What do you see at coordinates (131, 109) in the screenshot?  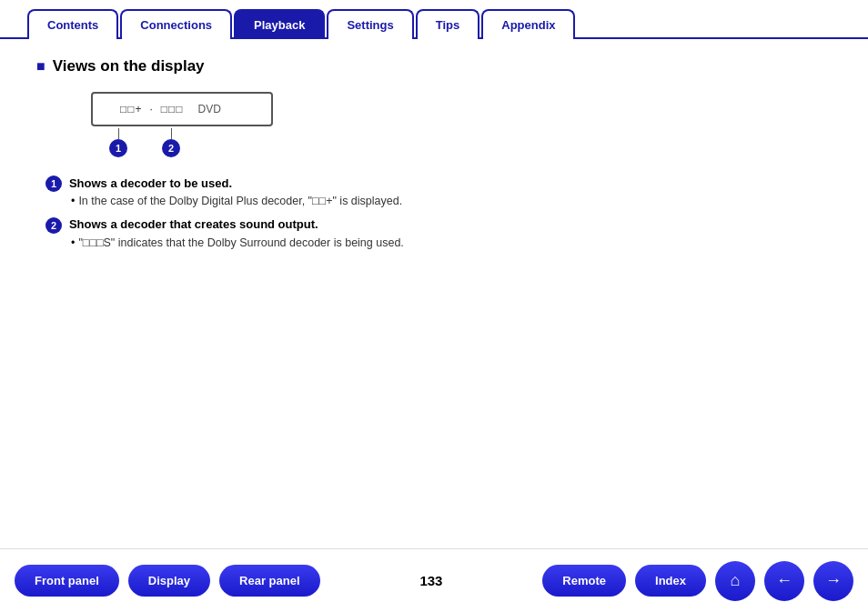 I see `display-symbol1: □□+` at bounding box center [131, 109].